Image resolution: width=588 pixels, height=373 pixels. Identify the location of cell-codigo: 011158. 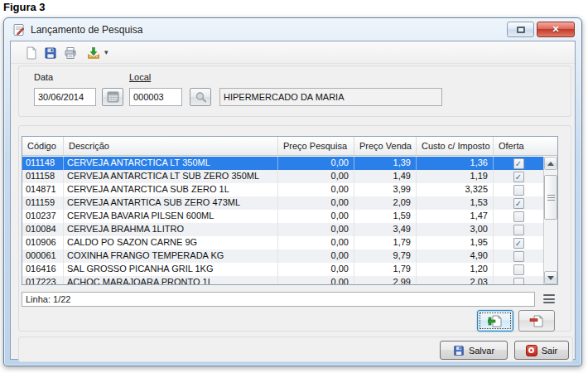
(43, 177).